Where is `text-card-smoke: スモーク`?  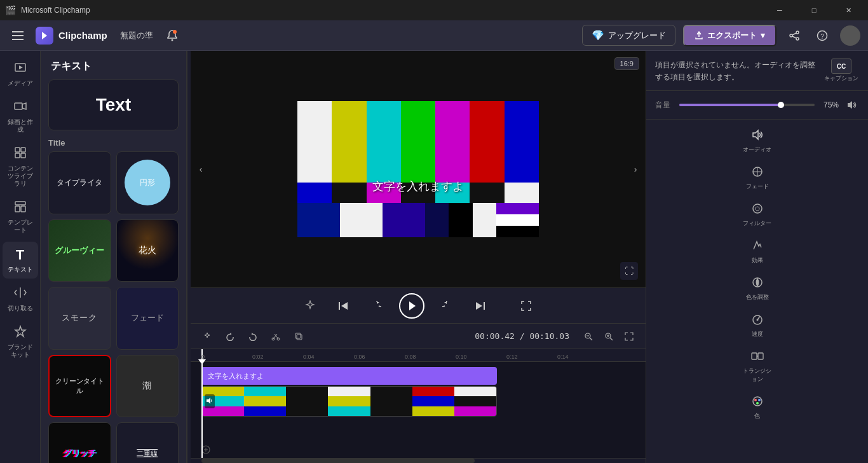 text-card-smoke: スモーク is located at coordinates (80, 318).